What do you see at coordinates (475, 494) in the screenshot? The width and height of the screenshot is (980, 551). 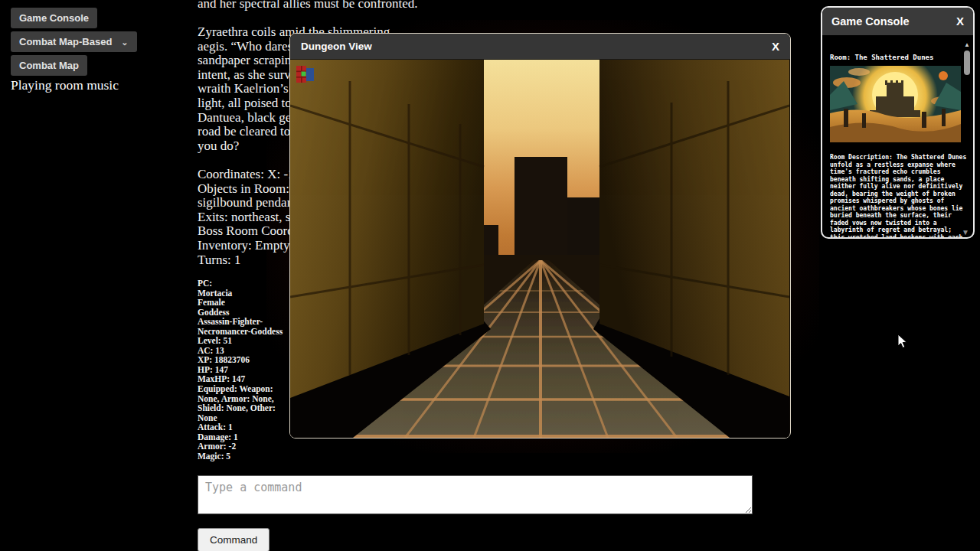 I see `command-input` at bounding box center [475, 494].